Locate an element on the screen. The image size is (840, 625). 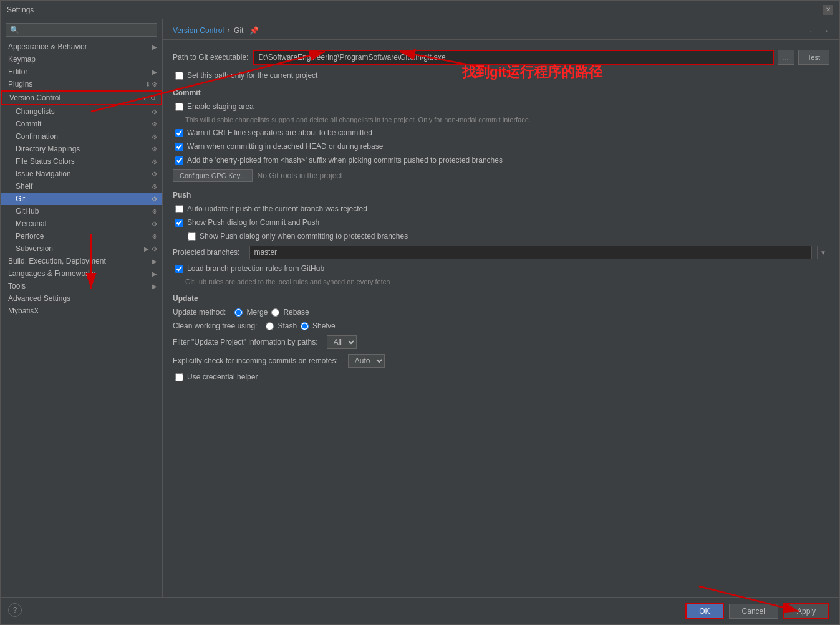
sidebar-item-appearance: Appearance & Behavior ▶ is located at coordinates (81, 47).